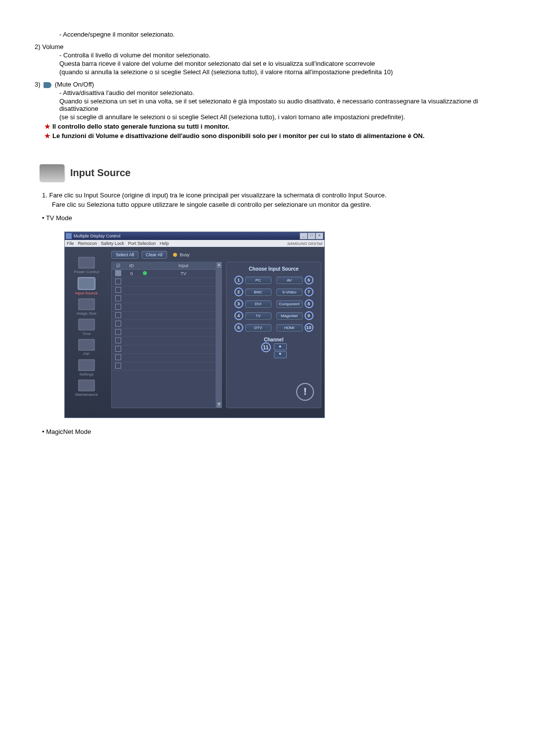 Image resolution: width=534 pixels, height=756 pixels. What do you see at coordinates (175, 255) in the screenshot?
I see `busy-indicator-icon` at bounding box center [175, 255].